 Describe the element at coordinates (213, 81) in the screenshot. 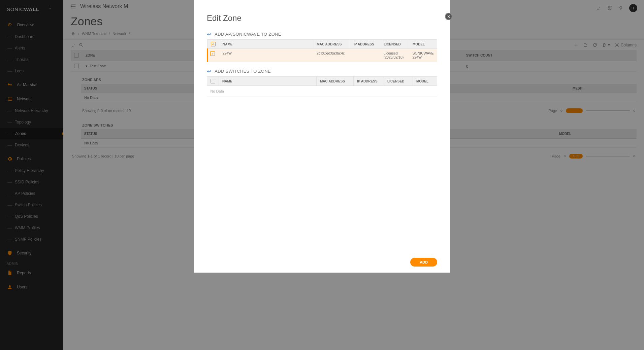

I see `select-all-switch-checkbox: ✓` at that location.